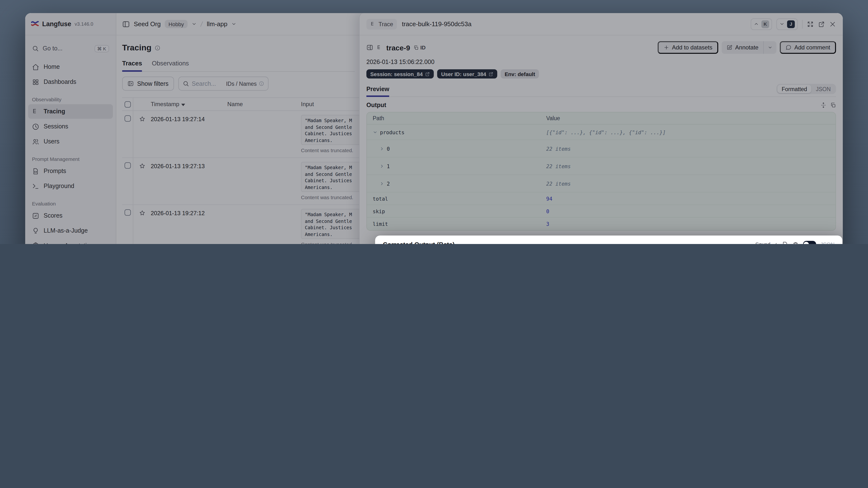 The image size is (868, 488). I want to click on drawer-title: Corrected Output (Beta), so click(418, 242).